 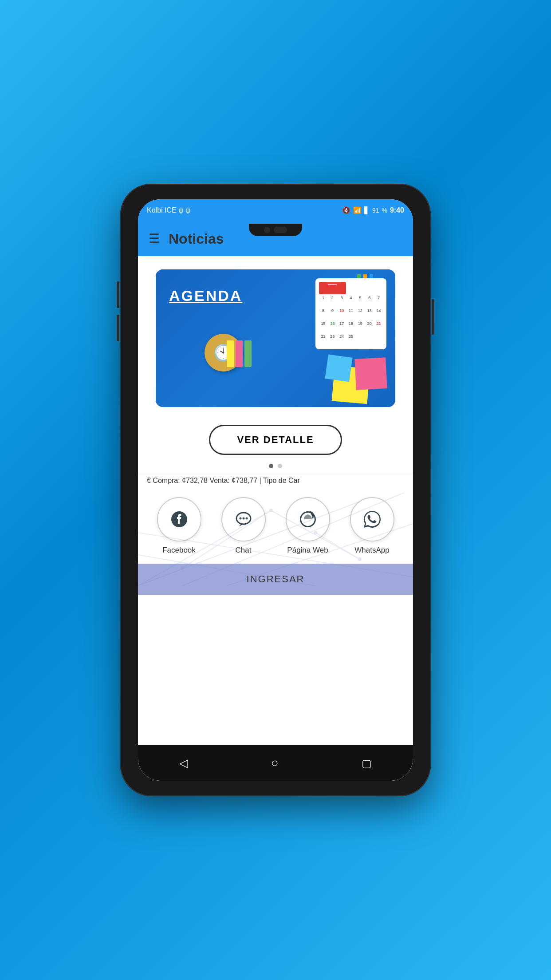 What do you see at coordinates (367, 210) in the screenshot?
I see `signal-icon: ▋` at bounding box center [367, 210].